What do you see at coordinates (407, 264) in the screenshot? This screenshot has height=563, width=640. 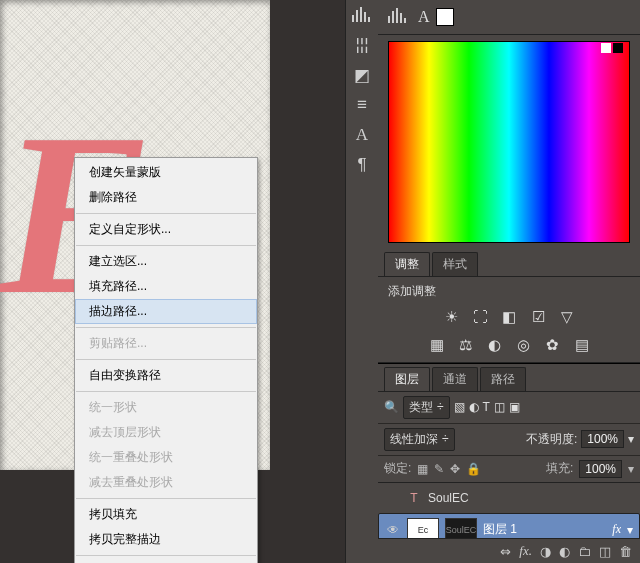 I see `tab-调整: 调整` at bounding box center [407, 264].